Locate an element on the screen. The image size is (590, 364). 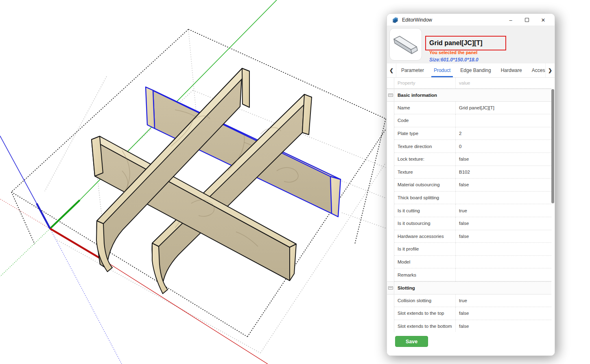
value-cell: 2 is located at coordinates (503, 134).